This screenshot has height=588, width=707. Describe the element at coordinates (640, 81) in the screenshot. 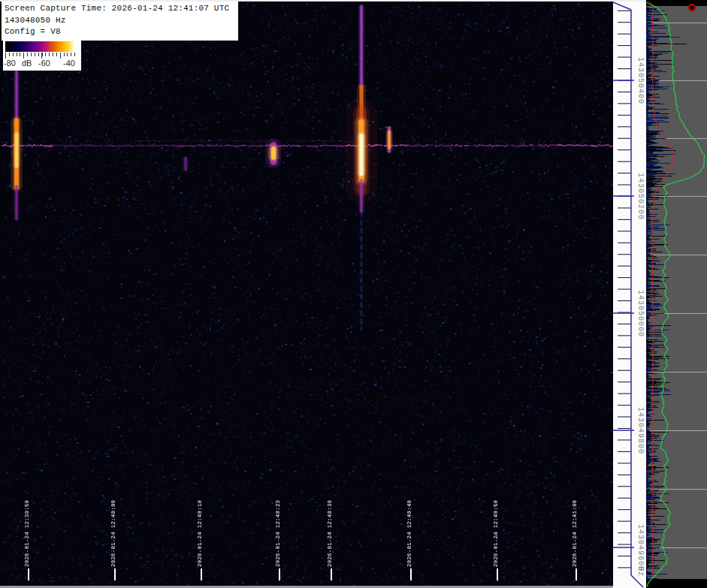

I see `frequency-axis-label: 143050400` at that location.